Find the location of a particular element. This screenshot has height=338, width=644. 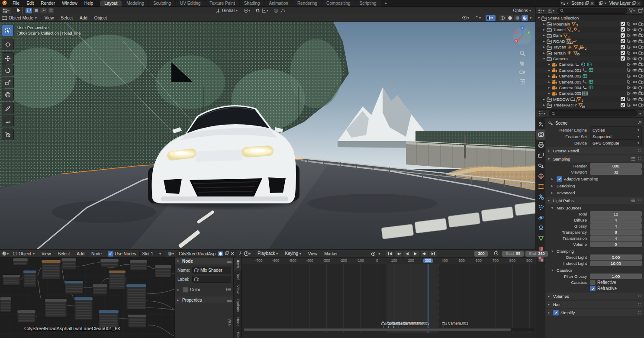

tool-transform is located at coordinates (8, 94).